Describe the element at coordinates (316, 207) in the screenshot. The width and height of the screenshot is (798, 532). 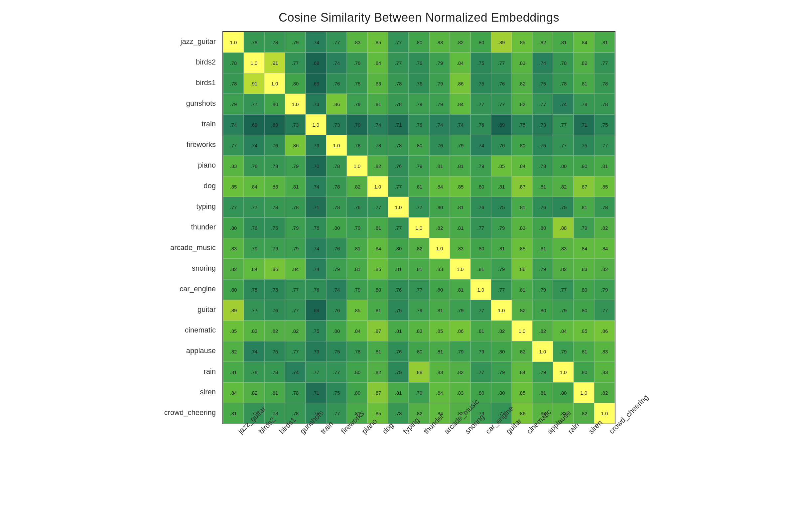
I see `heatmap-cell: .71` at that location.